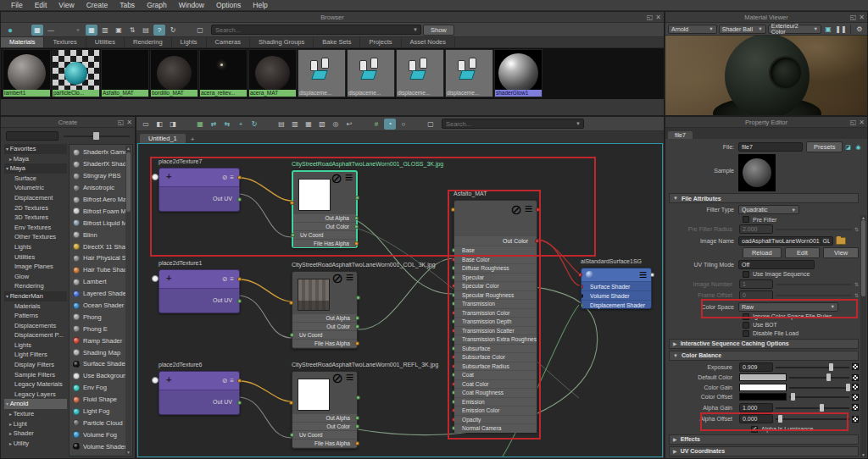 The width and height of the screenshot is (868, 459). Describe the element at coordinates (756, 368) in the screenshot. I see `exposure-field: 0.909` at that location.